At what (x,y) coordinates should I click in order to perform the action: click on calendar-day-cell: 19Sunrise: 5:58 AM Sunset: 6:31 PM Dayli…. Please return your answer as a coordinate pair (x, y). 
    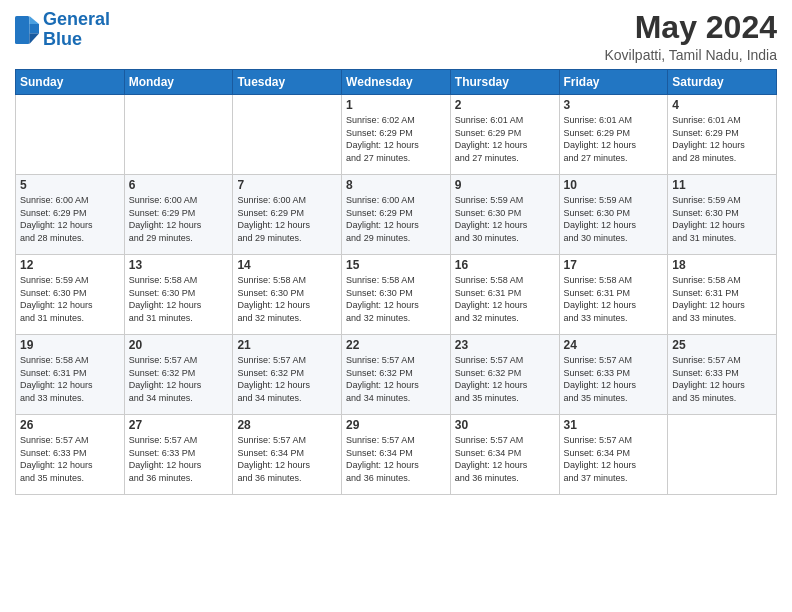
    Looking at the image, I should click on (70, 375).